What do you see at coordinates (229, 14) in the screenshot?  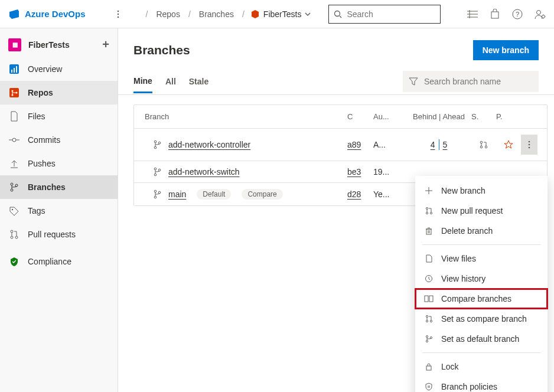 I see `breadcrumb: / Repos / Branches / FiberTests` at bounding box center [229, 14].